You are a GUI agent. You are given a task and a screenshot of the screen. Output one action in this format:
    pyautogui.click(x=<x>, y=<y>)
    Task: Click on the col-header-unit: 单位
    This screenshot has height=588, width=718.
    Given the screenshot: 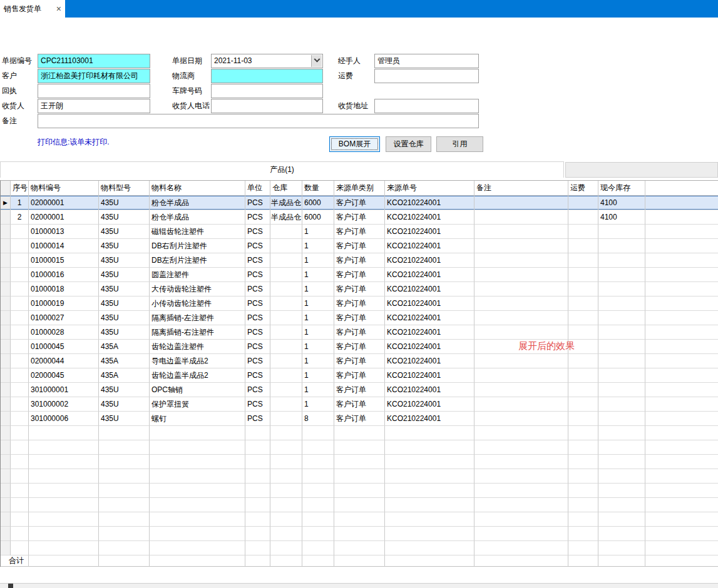 What is the action you would take?
    pyautogui.click(x=258, y=188)
    